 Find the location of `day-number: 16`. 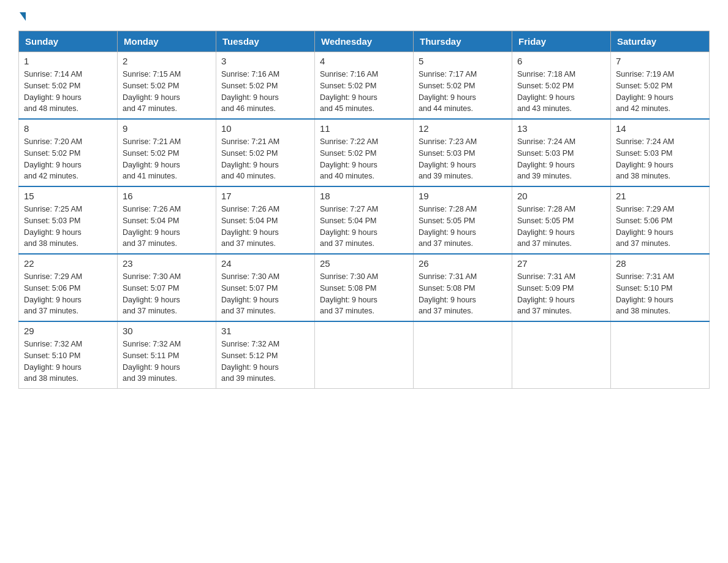

day-number: 16 is located at coordinates (167, 196).